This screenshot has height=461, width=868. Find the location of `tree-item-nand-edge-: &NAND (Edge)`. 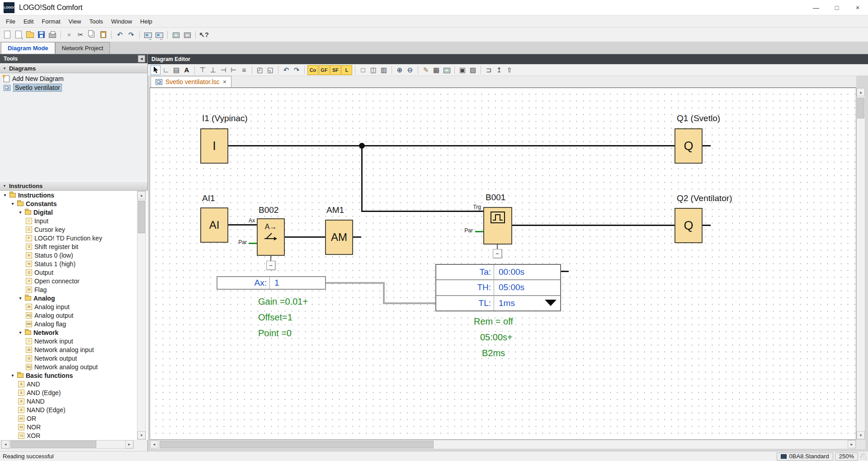

tree-item-nand-edge-: &NAND (Edge) is located at coordinates (68, 409).